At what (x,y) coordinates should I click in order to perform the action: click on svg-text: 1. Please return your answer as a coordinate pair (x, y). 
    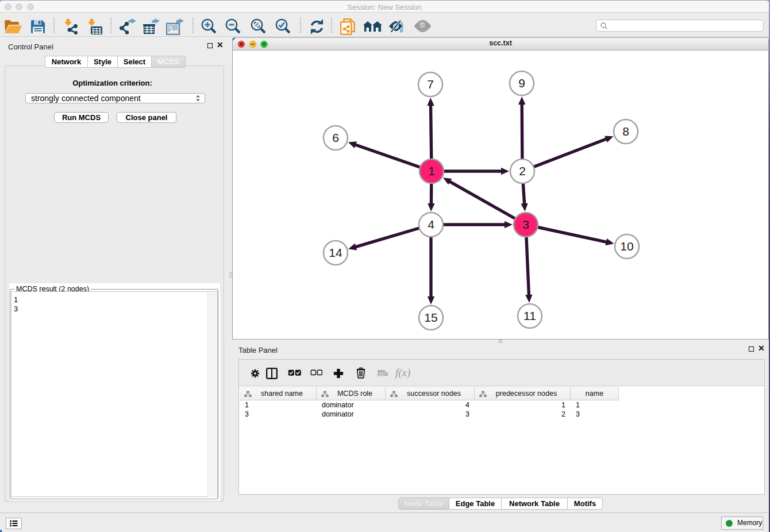
    Looking at the image, I should click on (432, 171).